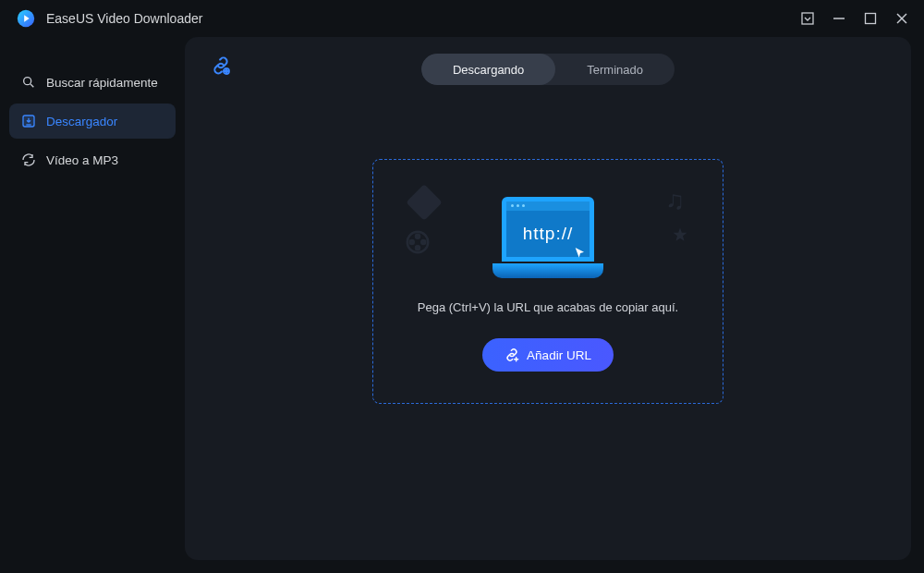  What do you see at coordinates (808, 18) in the screenshot?
I see `dropdown-icon` at bounding box center [808, 18].